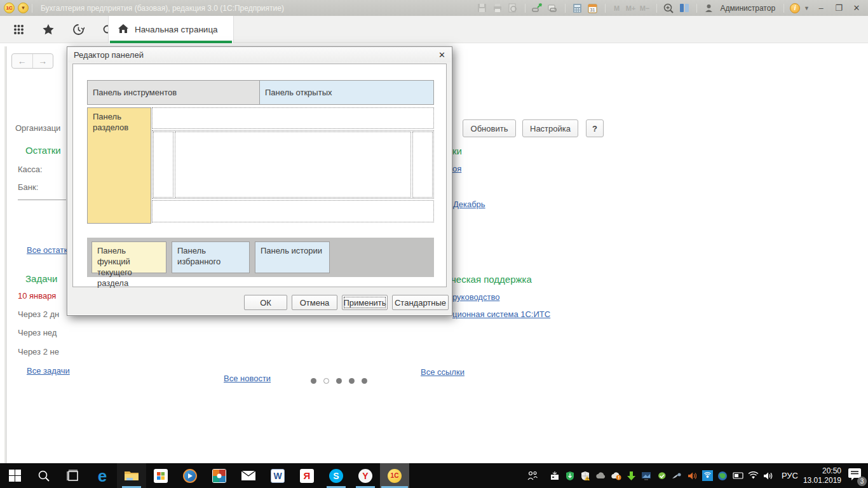 The height and width of the screenshot is (488, 868). Describe the element at coordinates (293, 165) in the screenshot. I see `empty-slot-center` at that location.